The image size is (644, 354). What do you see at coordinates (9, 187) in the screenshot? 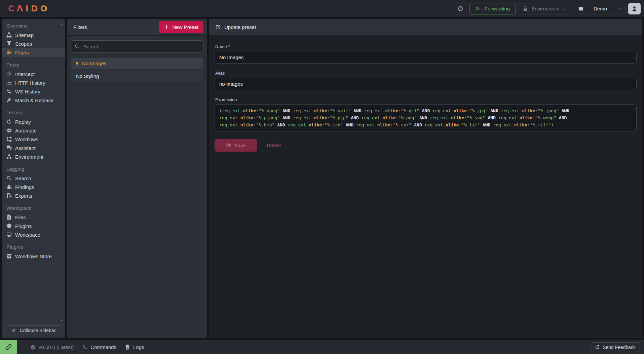
I see `findings-icon` at bounding box center [9, 187].